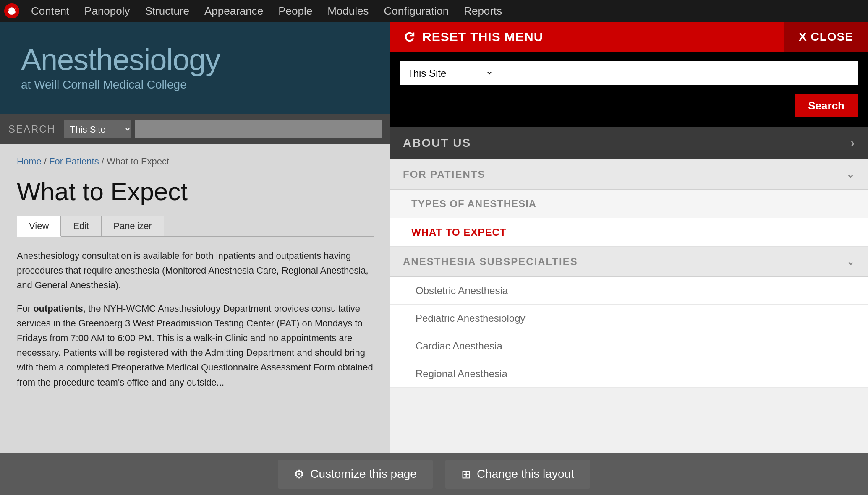  What do you see at coordinates (675, 73) in the screenshot?
I see `right-search-input` at bounding box center [675, 73].